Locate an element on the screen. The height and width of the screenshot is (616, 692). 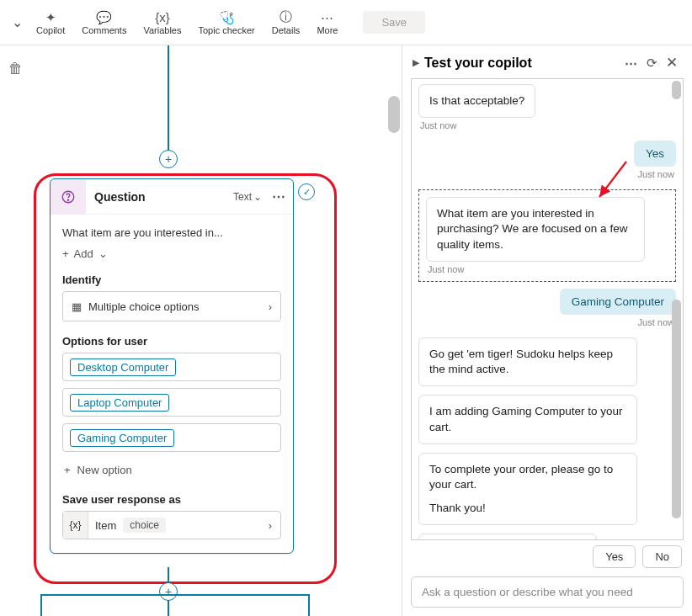
more-icon: ⋯ is located at coordinates (327, 18).